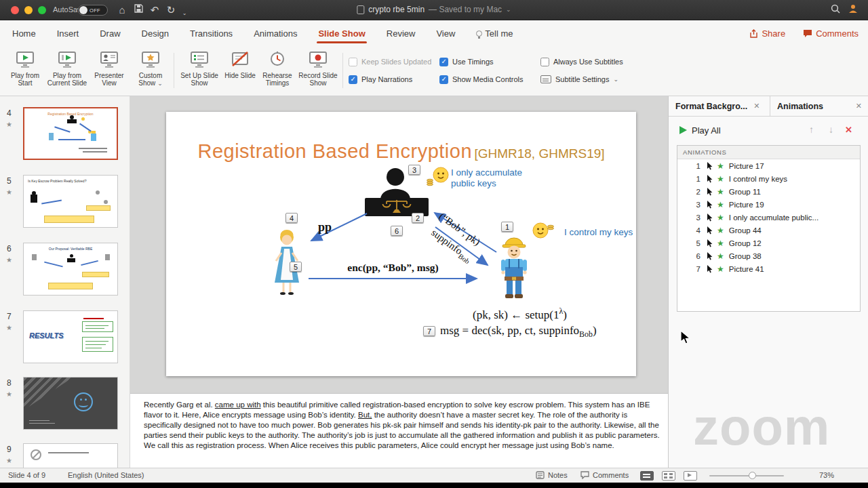 The width and height of the screenshot is (868, 488). What do you see at coordinates (184, 14) in the screenshot?
I see `redo-dropdown-icon: ⌄` at bounding box center [184, 14].